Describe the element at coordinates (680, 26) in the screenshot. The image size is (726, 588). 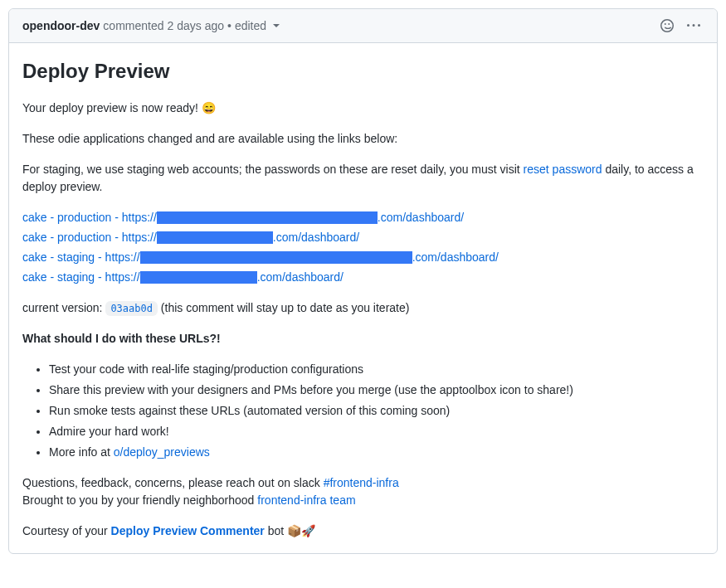
I see `comment-header-actions` at that location.